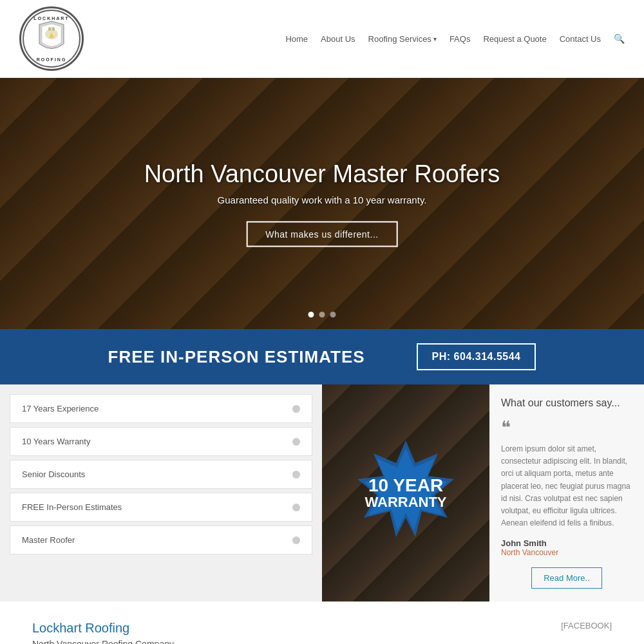 This screenshot has height=644, width=644. Describe the element at coordinates (567, 486) in the screenshot. I see `testimonial-text: Lorem ipsum dolor sit amet, consectetur …` at that location.